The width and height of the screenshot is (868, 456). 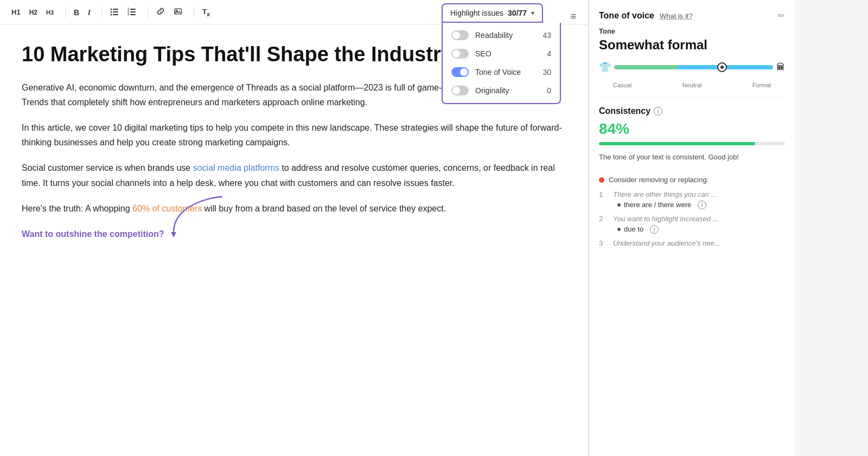 I want to click on issue-num-3: 3, so click(x=603, y=243).